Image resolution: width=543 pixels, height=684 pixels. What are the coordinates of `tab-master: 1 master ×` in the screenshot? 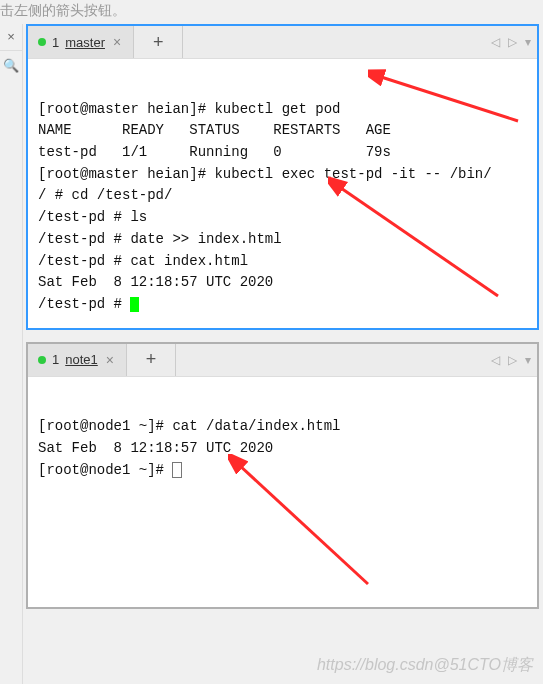 It's located at (81, 42).